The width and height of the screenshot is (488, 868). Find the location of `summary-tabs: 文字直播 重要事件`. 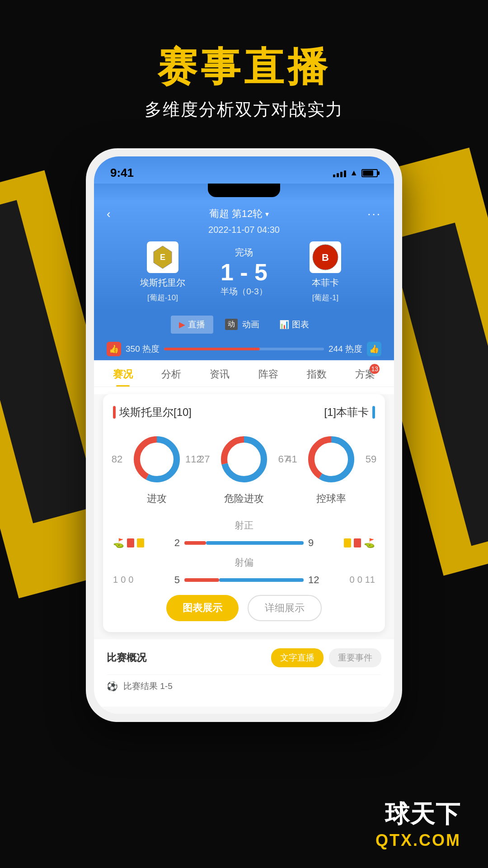

summary-tabs: 文字直播 重要事件 is located at coordinates (326, 658).